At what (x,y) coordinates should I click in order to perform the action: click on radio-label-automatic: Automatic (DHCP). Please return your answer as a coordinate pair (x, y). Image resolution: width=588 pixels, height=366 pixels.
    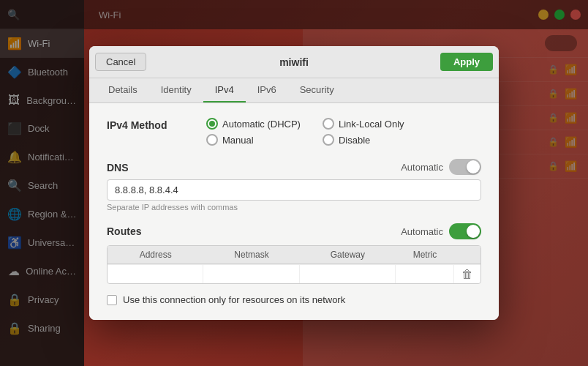
    Looking at the image, I should click on (262, 124).